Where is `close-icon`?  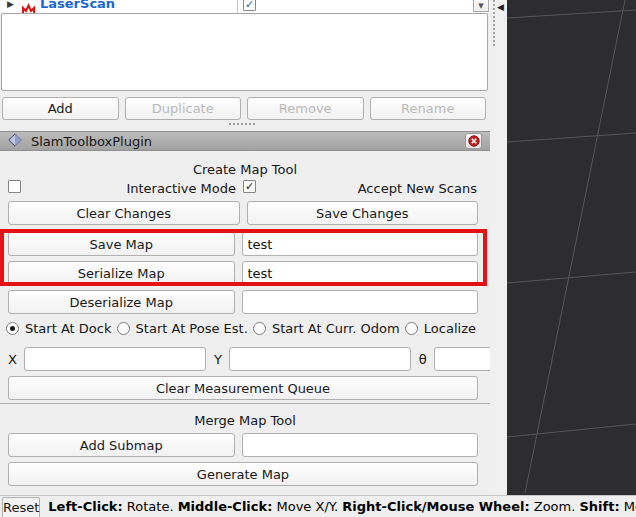 close-icon is located at coordinates (474, 141).